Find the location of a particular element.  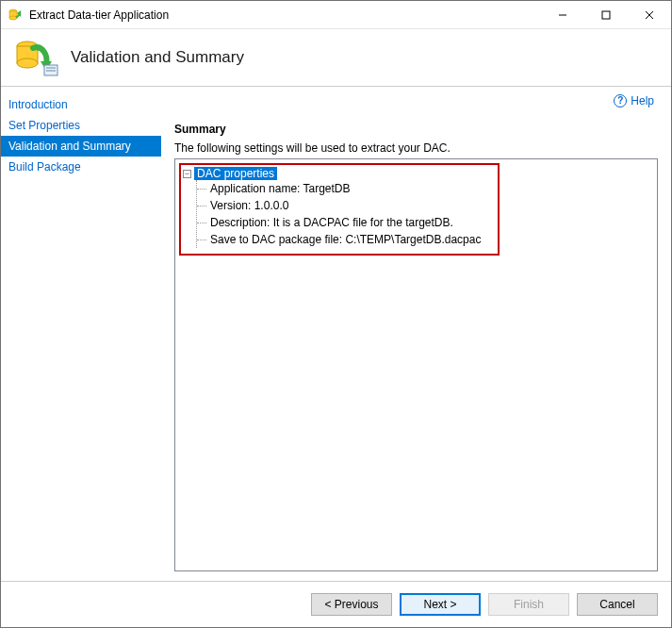

tree-item-description: Description: It is a DACPAC file for the… is located at coordinates (345, 223).